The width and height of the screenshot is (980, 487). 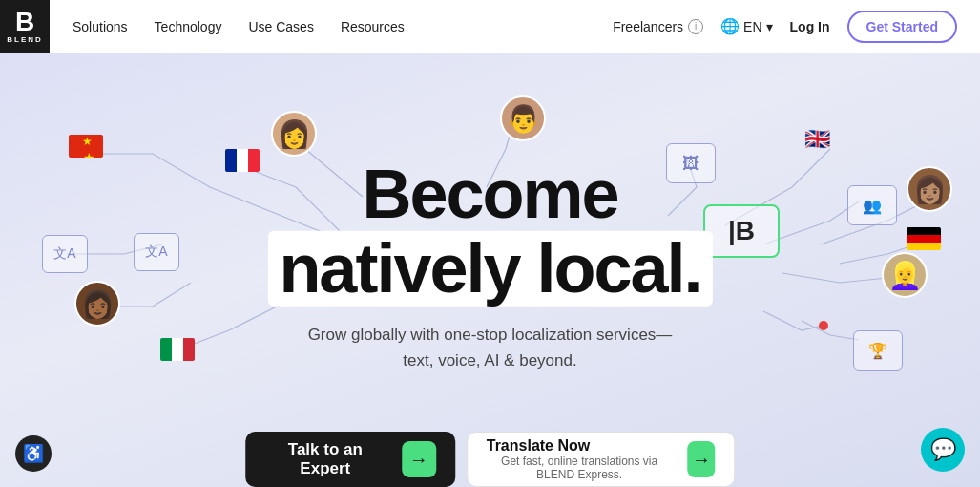 What do you see at coordinates (523, 118) in the screenshot?
I see `avatar-top-center: 👨` at bounding box center [523, 118].